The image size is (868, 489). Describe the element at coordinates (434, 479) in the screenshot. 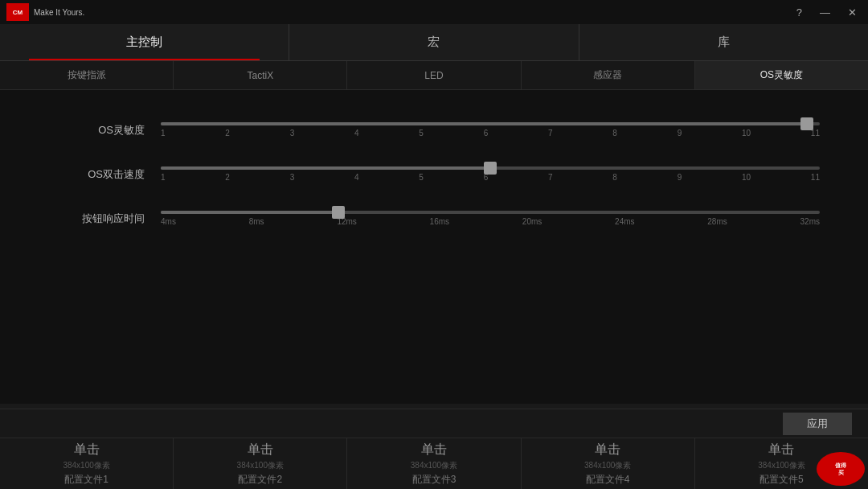

I see `profile-name-2: 配置文件3` at that location.